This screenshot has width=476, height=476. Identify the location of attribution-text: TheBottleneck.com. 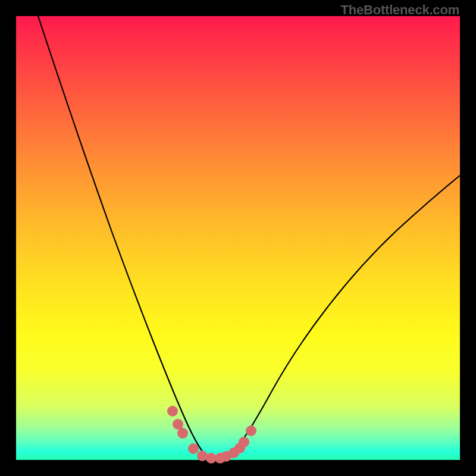
(400, 10).